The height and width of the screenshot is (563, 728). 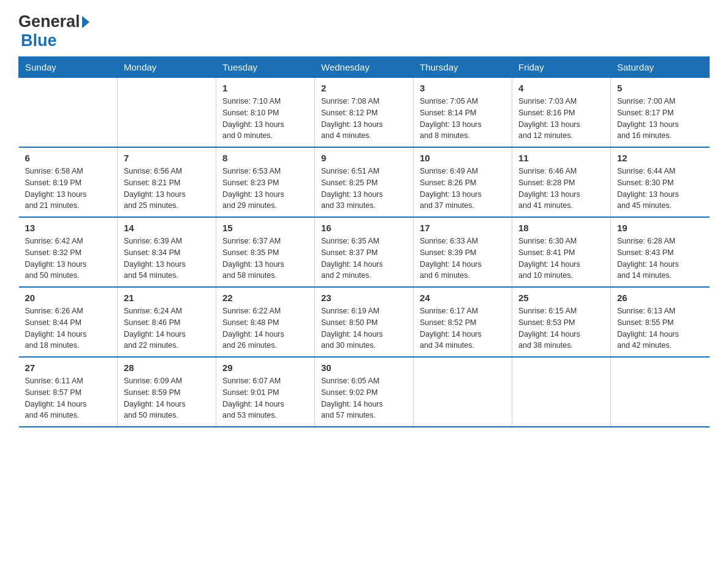 I want to click on day-number: 3, so click(x=463, y=88).